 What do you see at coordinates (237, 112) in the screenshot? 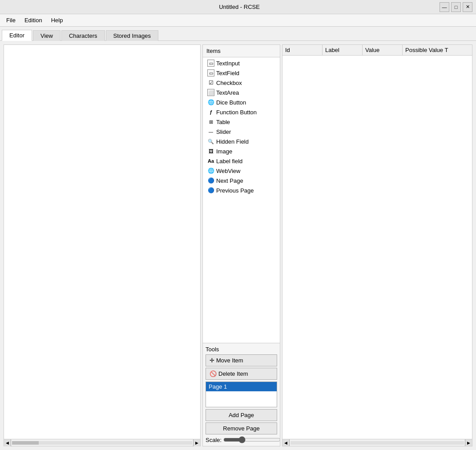
I see `item-label-function: Function Button` at bounding box center [237, 112].